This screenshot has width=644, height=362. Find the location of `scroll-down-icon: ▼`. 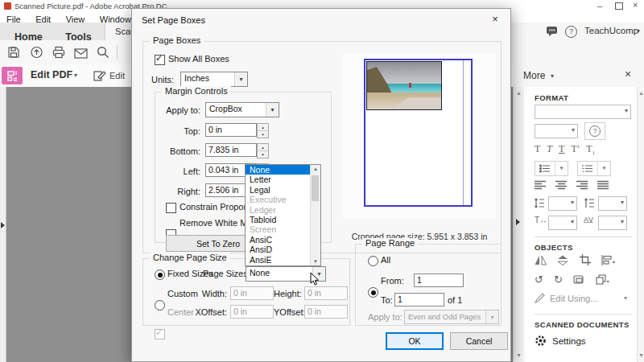

scroll-down-icon: ▼ is located at coordinates (518, 356).